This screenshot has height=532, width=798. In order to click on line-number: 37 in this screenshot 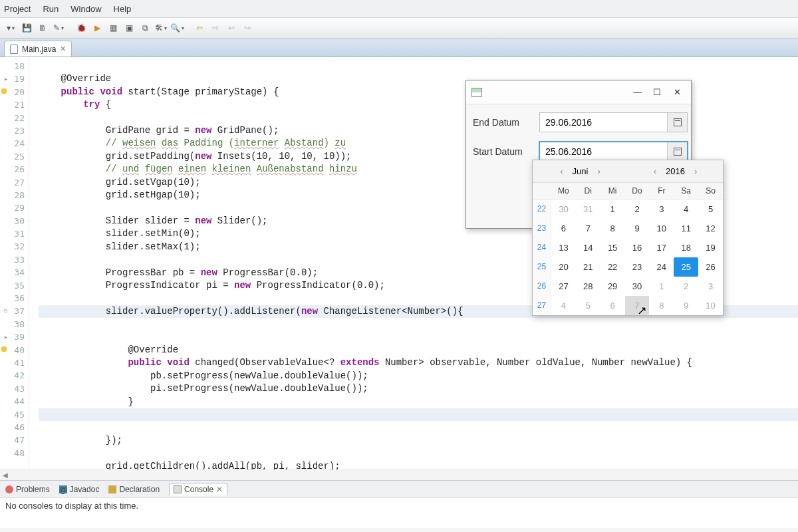, I will do `click(12, 311)`.